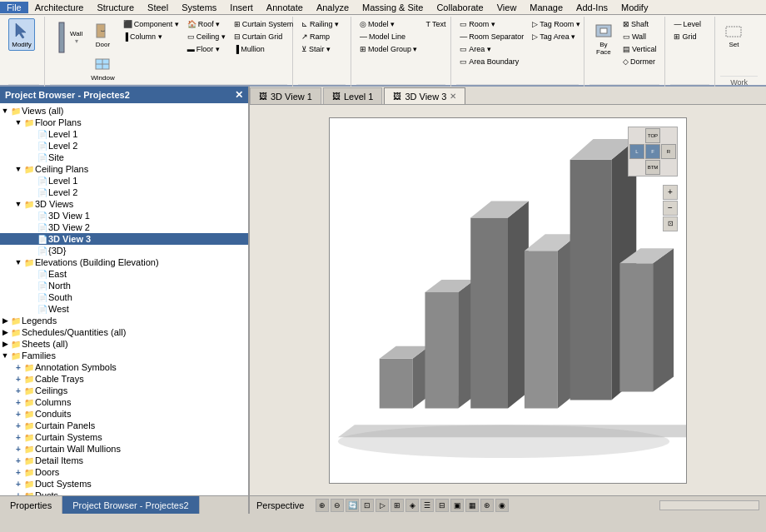  What do you see at coordinates (124, 355) in the screenshot?
I see `tree-item-families: ▼📁Families` at bounding box center [124, 355].